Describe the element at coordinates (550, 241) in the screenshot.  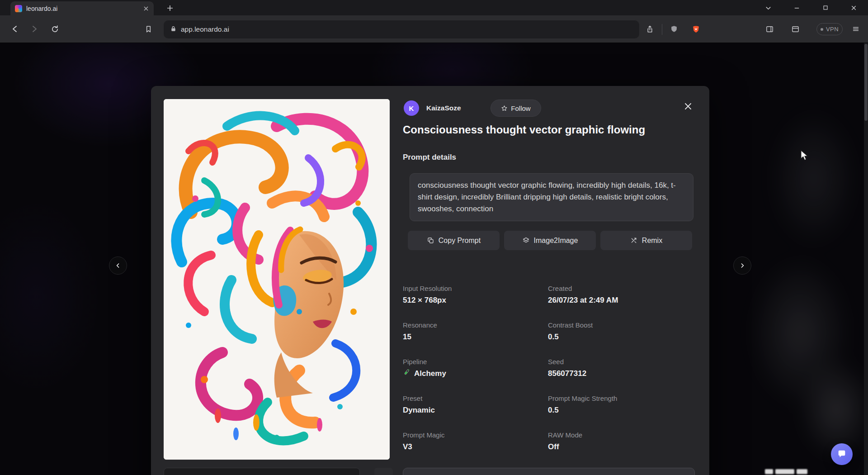
I see `image2image-button: Image2Image` at that location.